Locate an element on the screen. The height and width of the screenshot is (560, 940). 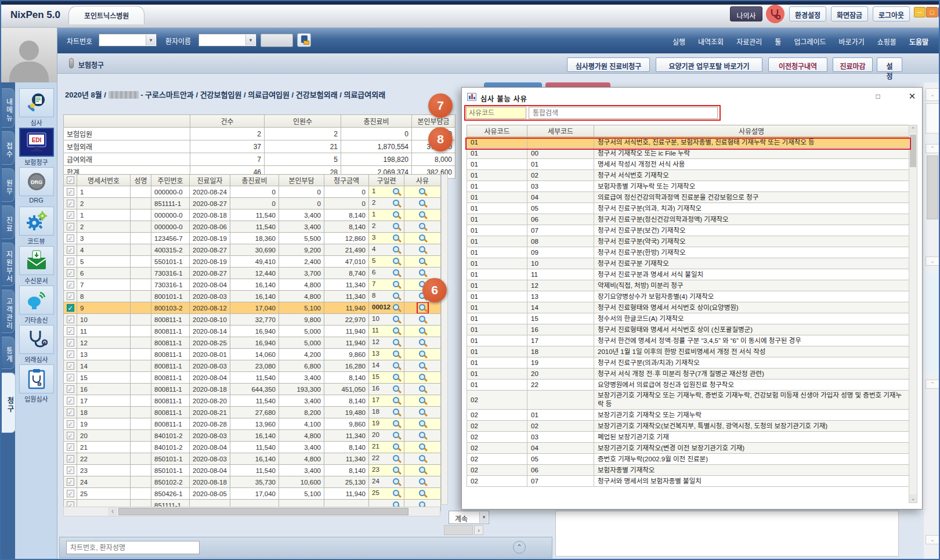
reason-row: 0104의료급여 정신건강의학과정액 진료분을 건강보험으로 청구 is located at coordinates (688, 197).